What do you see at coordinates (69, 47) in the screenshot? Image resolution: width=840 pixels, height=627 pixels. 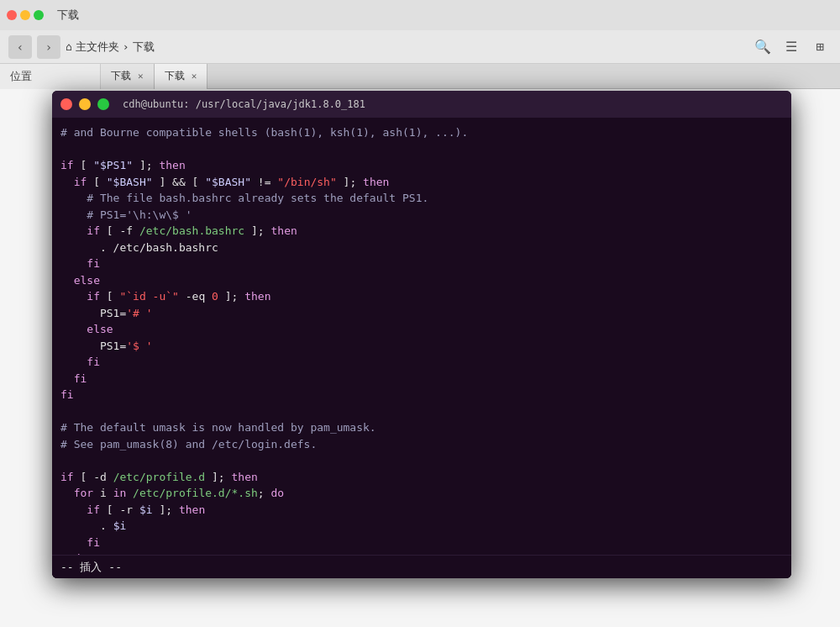 I see `home-icon: ⌂` at bounding box center [69, 47].